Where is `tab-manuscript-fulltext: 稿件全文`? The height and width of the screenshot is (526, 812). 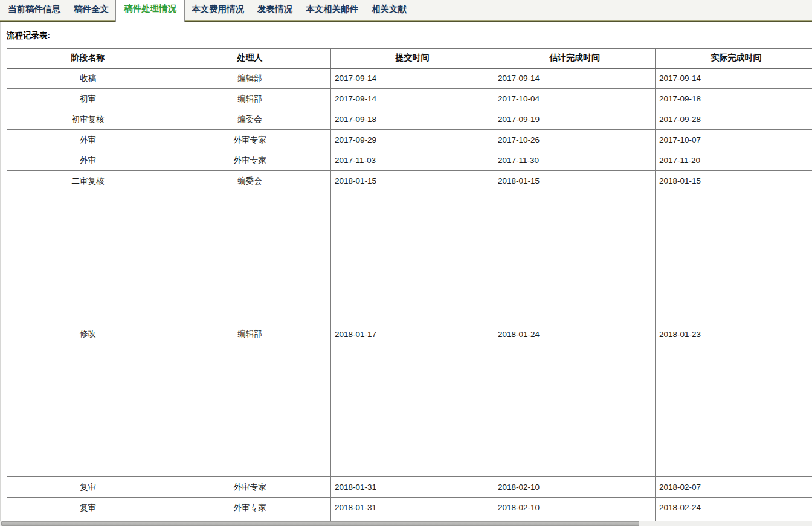 tab-manuscript-fulltext: 稿件全文 is located at coordinates (91, 11).